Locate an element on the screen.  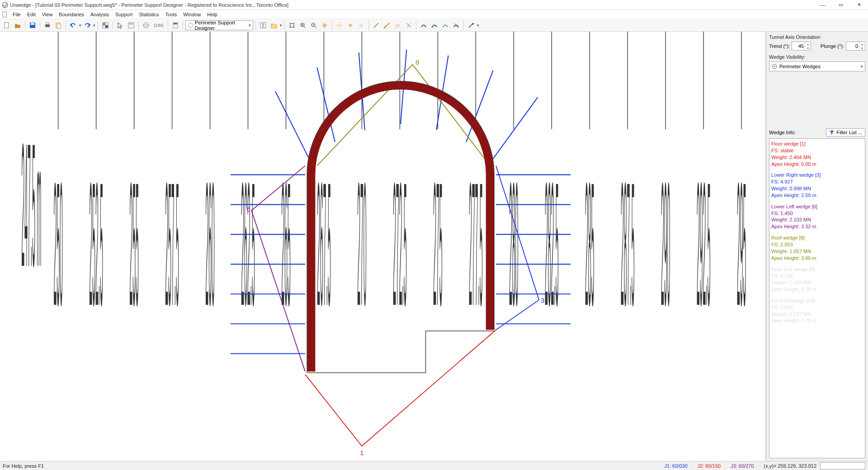
cursor-tool is located at coordinates (120, 25).